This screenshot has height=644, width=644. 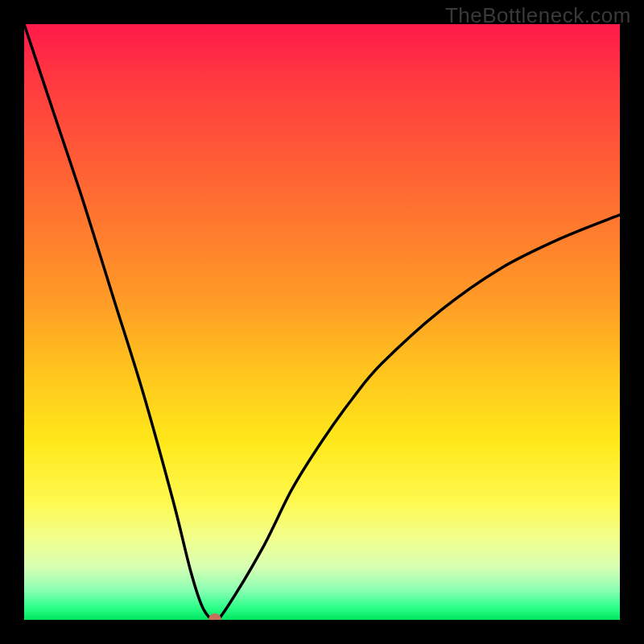 What do you see at coordinates (538, 16) in the screenshot?
I see `watermark-text: TheBottleneck.com` at bounding box center [538, 16].